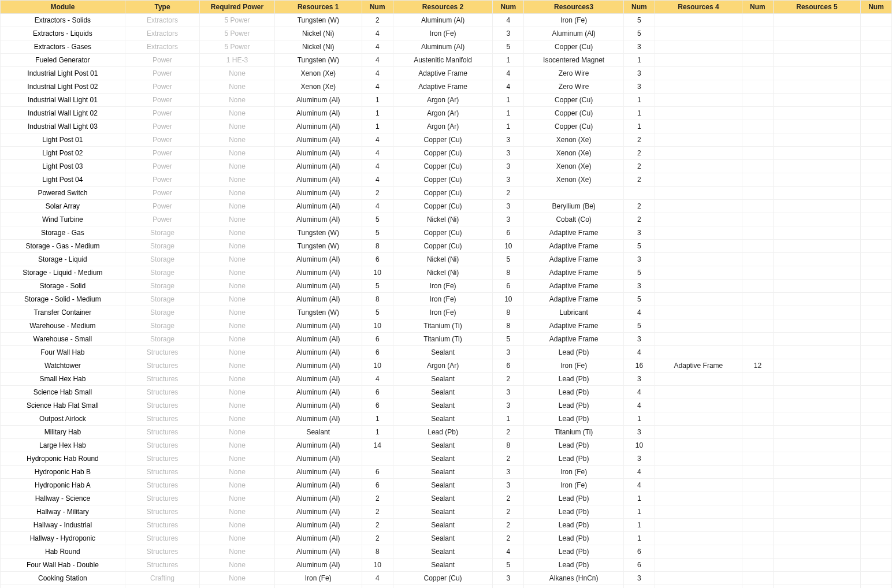 The image size is (892, 588). What do you see at coordinates (698, 366) in the screenshot?
I see `cell-r4: Adaptive Frame` at bounding box center [698, 366].